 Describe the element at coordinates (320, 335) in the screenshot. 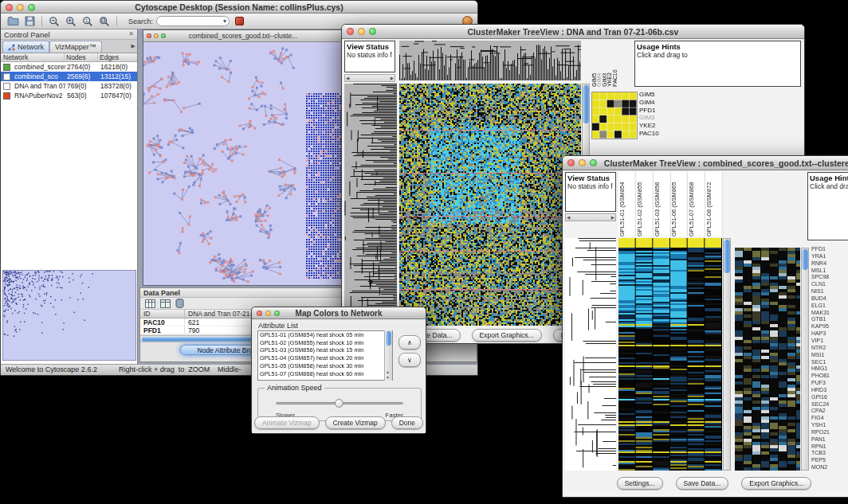

I see `attribute-item: GPL51-01 (GSM854) heat shock 05 min` at that location.